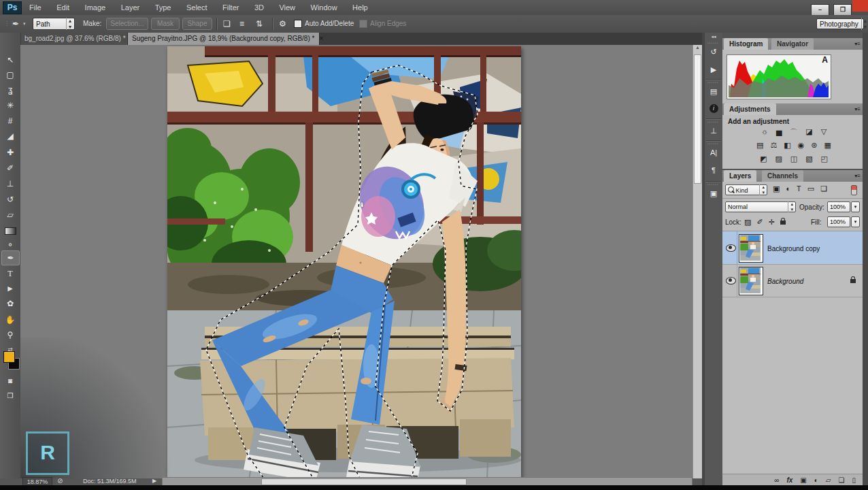  I want to click on lasso-tool: ʓ, so click(10, 90).